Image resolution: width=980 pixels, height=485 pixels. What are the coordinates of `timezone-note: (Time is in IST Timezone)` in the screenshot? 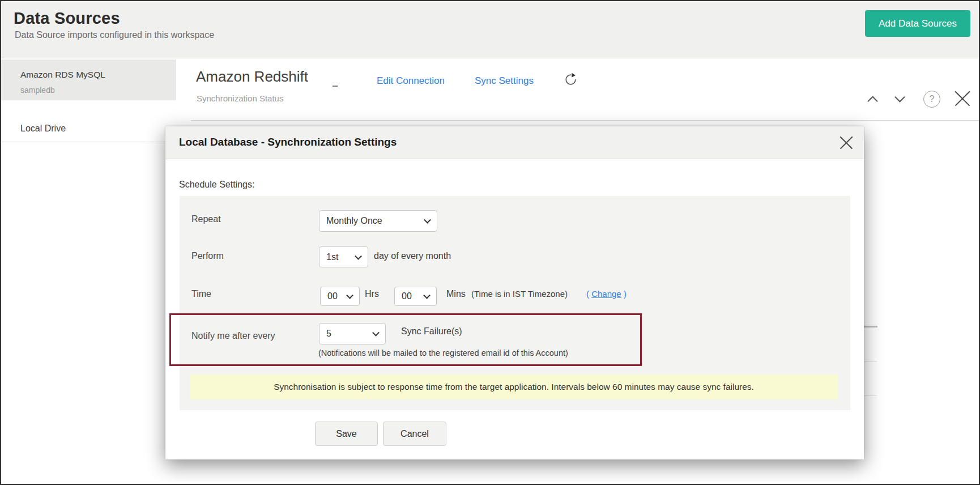 It's located at (519, 293).